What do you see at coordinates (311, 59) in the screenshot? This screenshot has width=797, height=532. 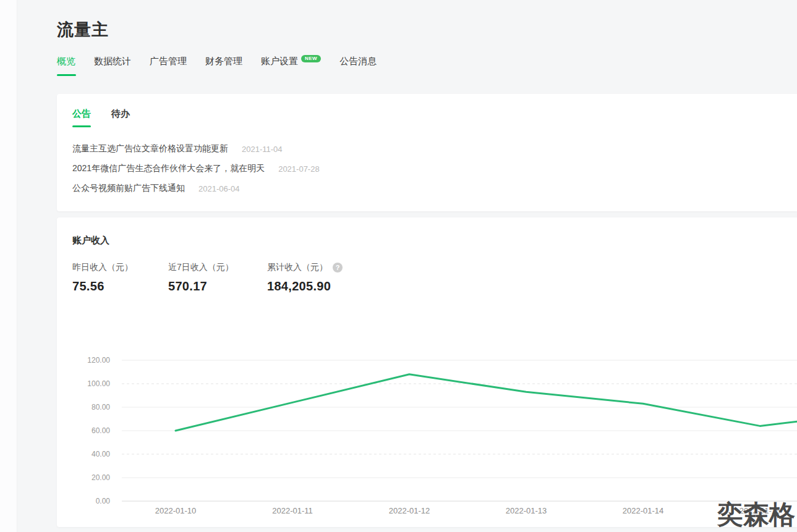 I see `new-badge: NEW` at bounding box center [311, 59].